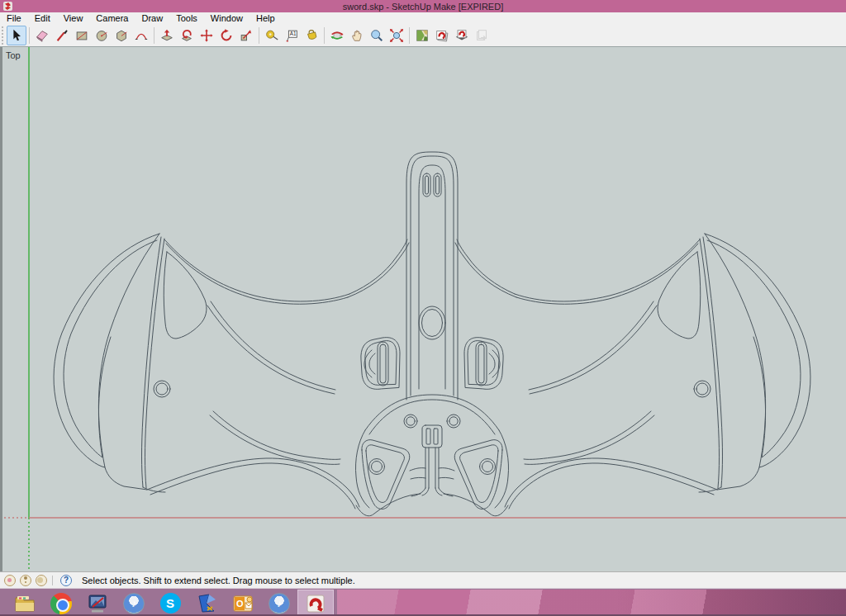 The image size is (846, 616). Describe the element at coordinates (397, 36) in the screenshot. I see `zoom-extents-icon` at that location.